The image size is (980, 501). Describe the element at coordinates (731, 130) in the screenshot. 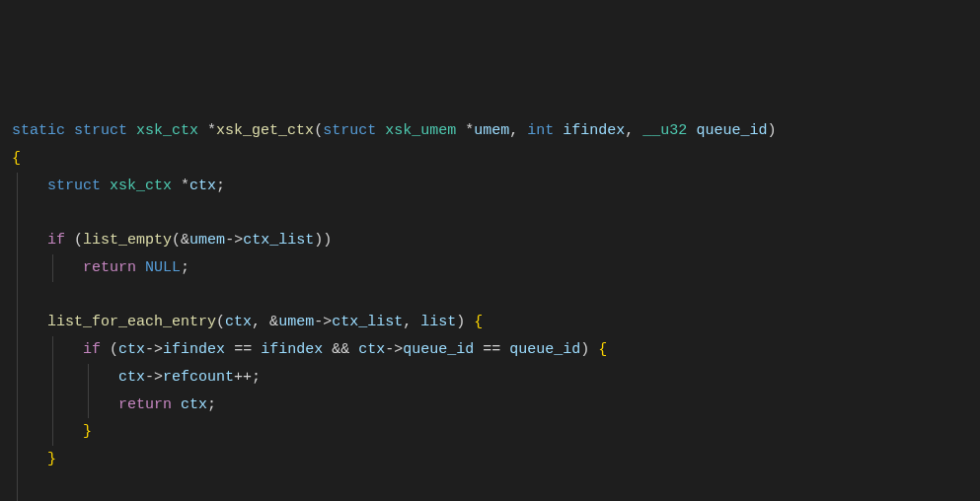

I see `param-name: queue_id` at that location.